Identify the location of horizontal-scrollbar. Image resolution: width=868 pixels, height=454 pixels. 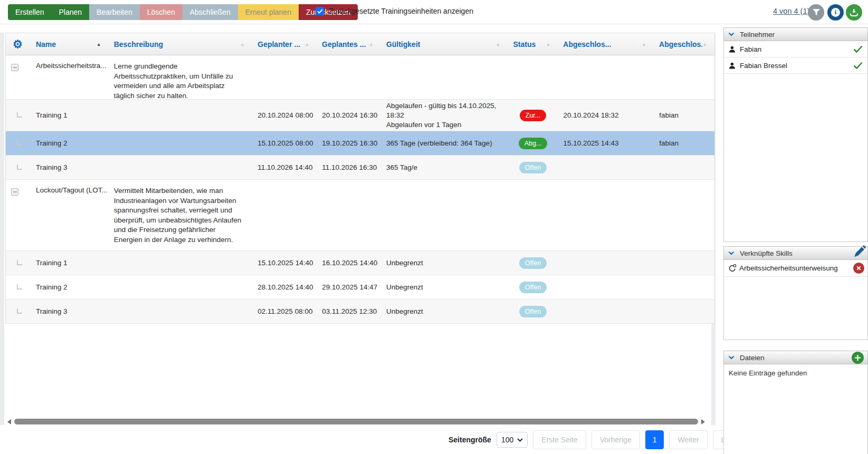
(360, 422).